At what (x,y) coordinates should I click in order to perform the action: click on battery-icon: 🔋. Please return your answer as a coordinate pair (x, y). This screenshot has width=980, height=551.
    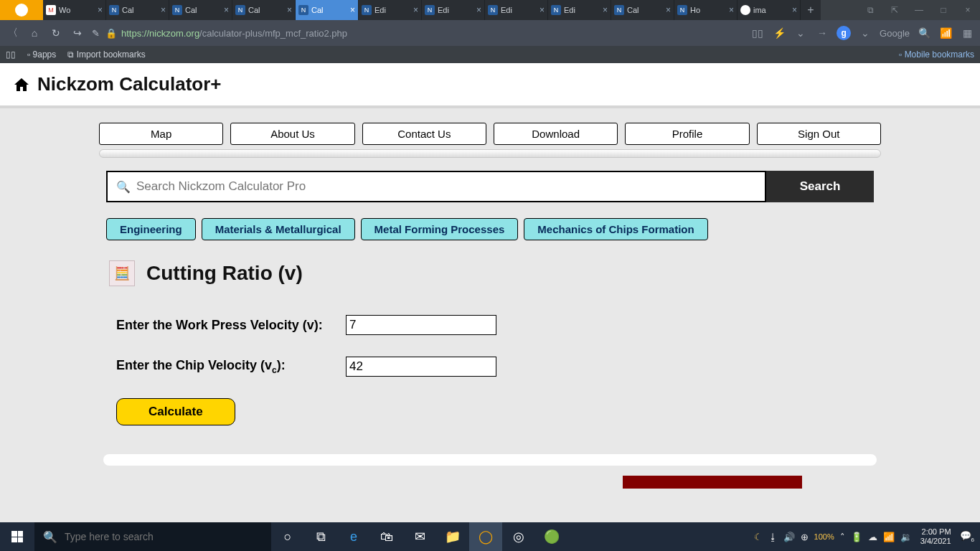
    Looking at the image, I should click on (857, 537).